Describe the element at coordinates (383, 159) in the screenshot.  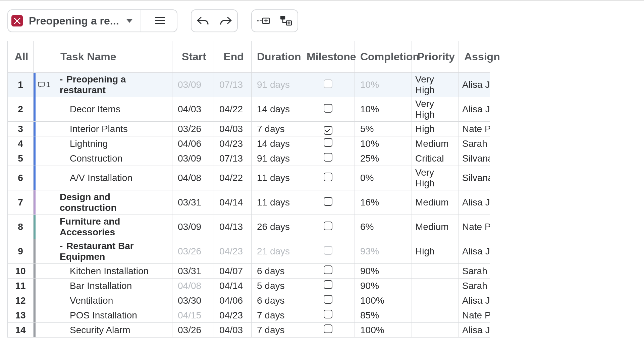
I see `completion-cell: 25%` at that location.